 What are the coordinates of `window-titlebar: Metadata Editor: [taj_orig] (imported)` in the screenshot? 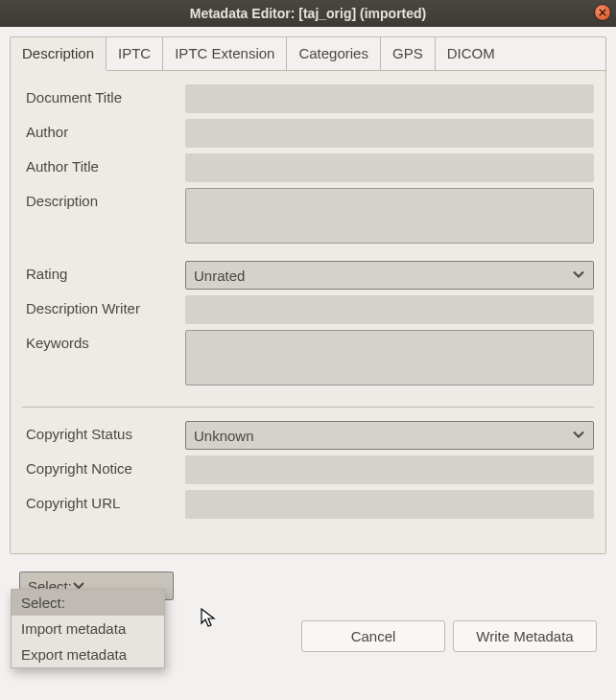 It's located at (308, 13).